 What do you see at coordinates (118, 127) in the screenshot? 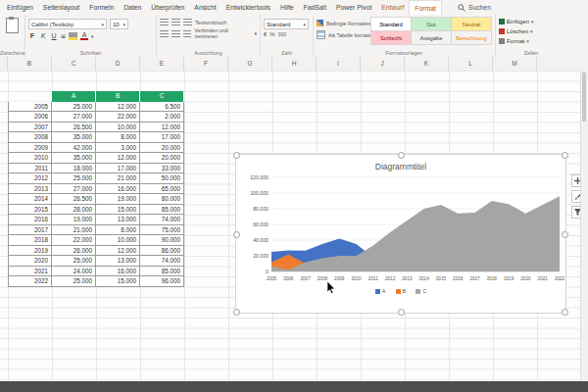
I see `value-cell: 10.000` at bounding box center [118, 127].